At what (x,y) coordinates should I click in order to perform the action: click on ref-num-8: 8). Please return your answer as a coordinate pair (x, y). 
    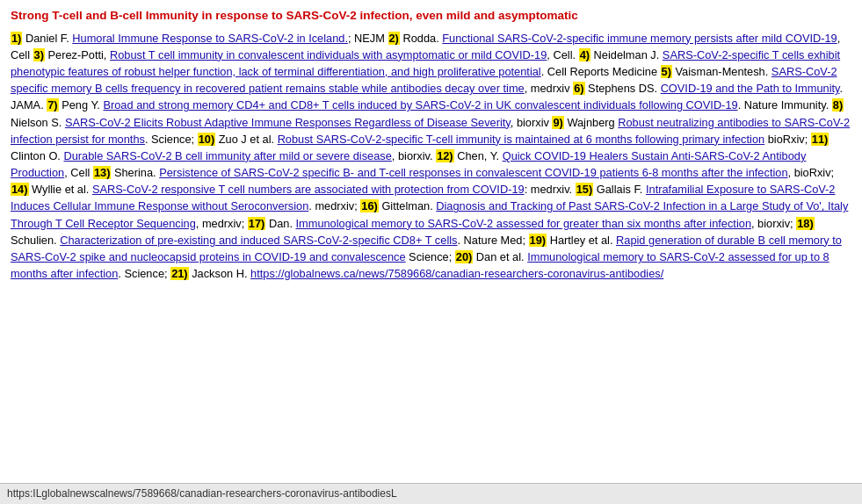
    Looking at the image, I should click on (838, 105).